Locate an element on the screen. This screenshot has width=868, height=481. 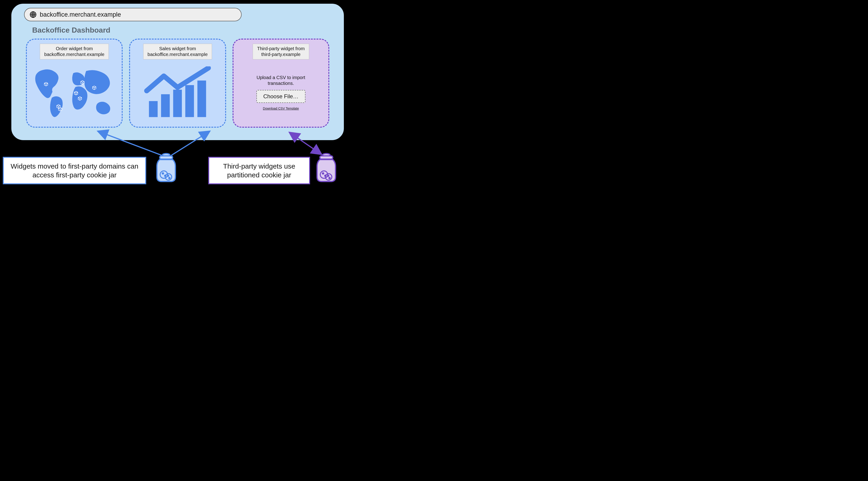
third-party-caption: Third-party widgets use partitioned cook… is located at coordinates (259, 170).